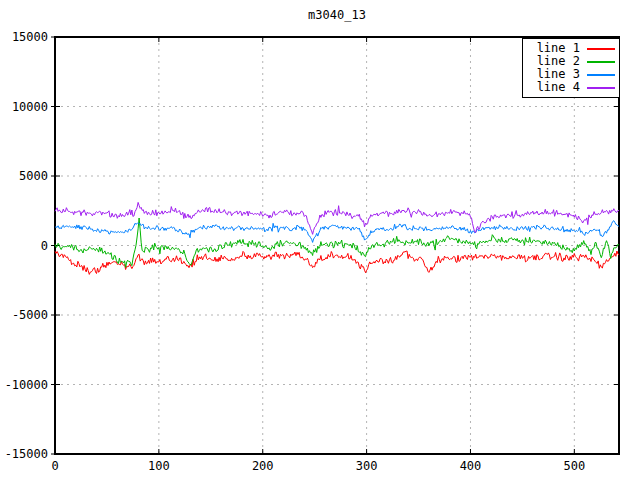 This screenshot has height=480, width=640. What do you see at coordinates (159, 466) in the screenshot?
I see `x-tick-label: 100` at bounding box center [159, 466].